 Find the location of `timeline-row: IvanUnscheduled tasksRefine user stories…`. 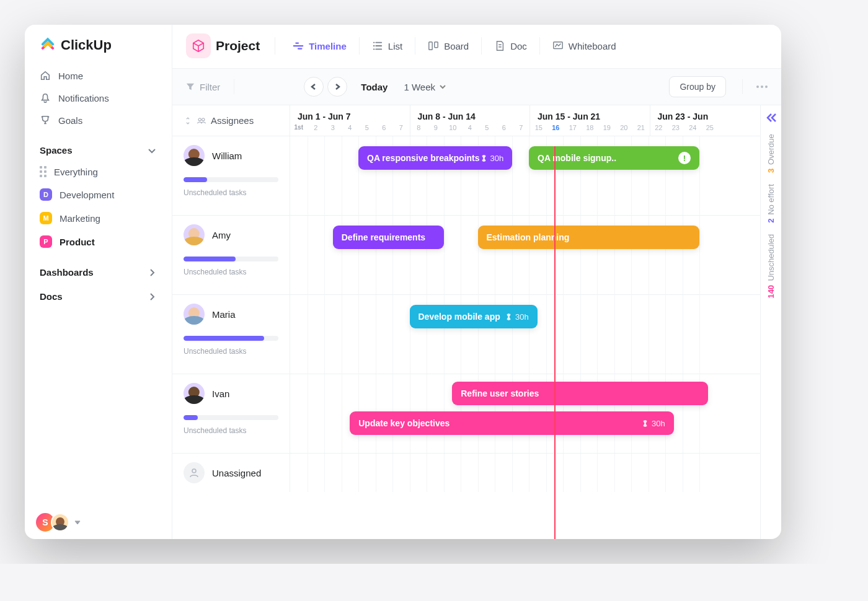

timeline-row: IvanUnscheduled tasksRefine user stories… is located at coordinates (466, 414).